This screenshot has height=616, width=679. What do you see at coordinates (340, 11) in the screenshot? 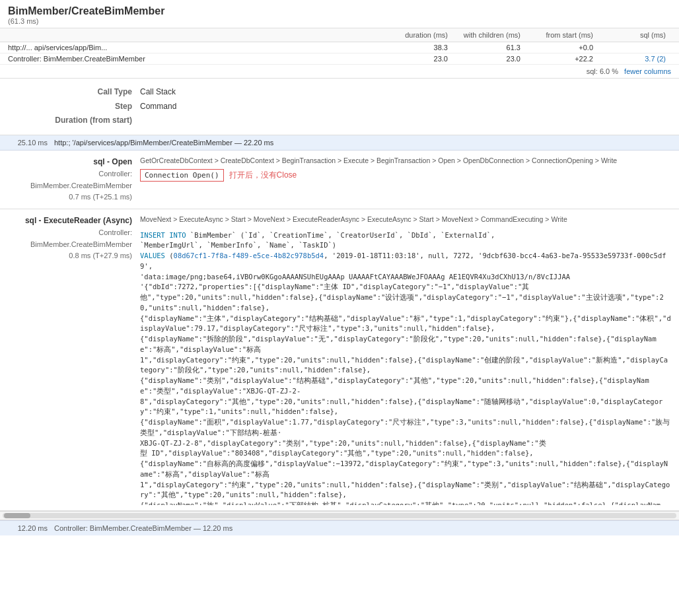
I see `page-title: BimMember/CreateBimMember` at bounding box center [340, 11].